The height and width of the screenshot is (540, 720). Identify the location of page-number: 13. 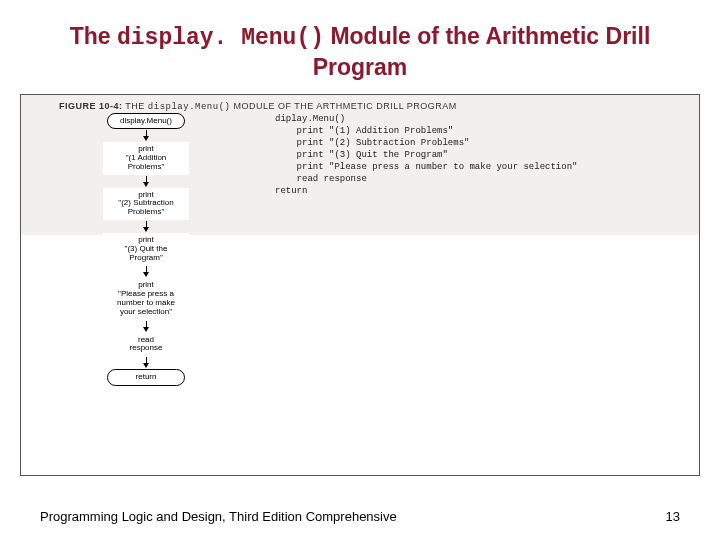
(673, 516).